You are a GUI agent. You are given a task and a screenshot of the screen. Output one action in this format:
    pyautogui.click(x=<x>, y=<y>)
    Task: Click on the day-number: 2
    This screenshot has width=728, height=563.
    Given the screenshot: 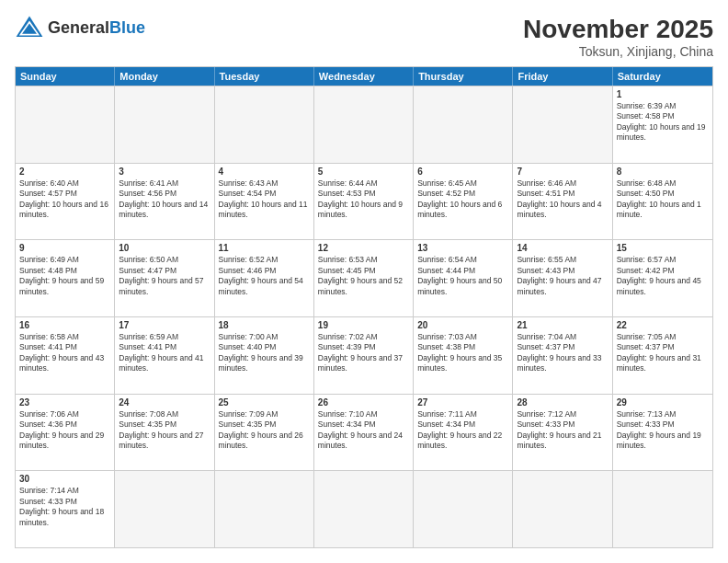 What is the action you would take?
    pyautogui.click(x=64, y=171)
    